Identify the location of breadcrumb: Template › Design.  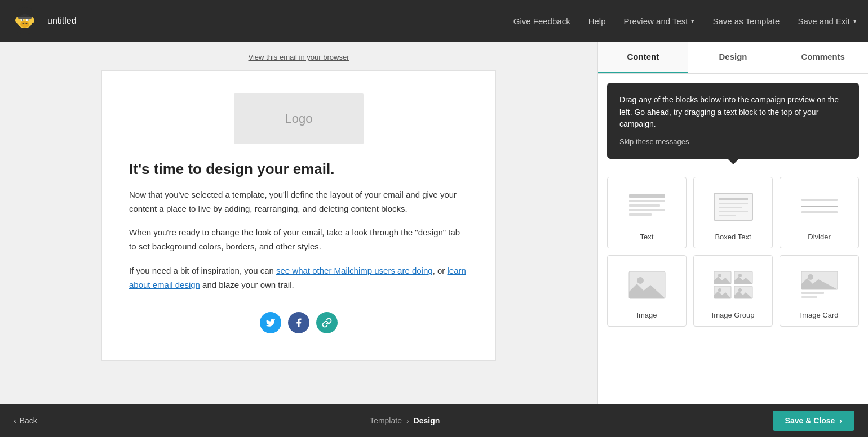
(405, 421).